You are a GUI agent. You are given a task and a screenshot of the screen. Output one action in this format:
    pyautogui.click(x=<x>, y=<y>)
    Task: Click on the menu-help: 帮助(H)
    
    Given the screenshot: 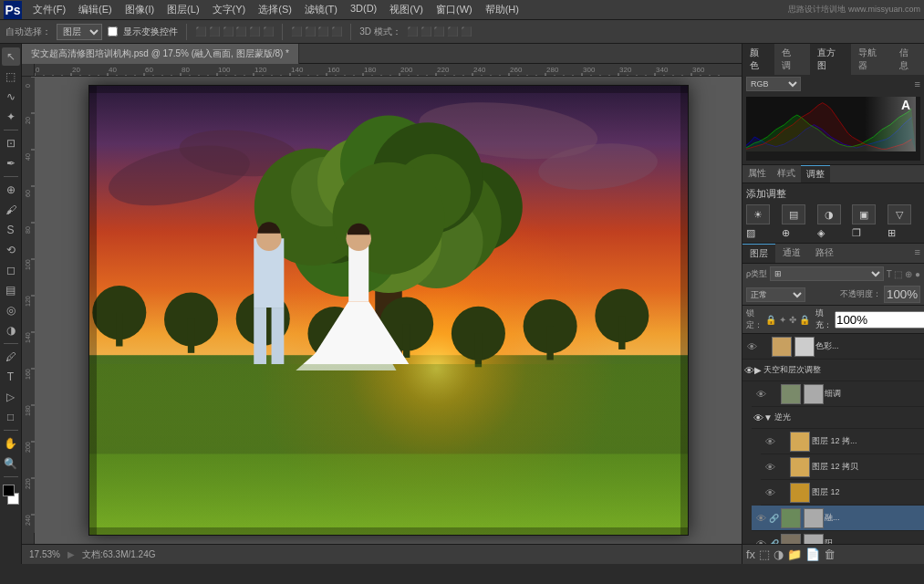 What is the action you would take?
    pyautogui.click(x=502, y=9)
    